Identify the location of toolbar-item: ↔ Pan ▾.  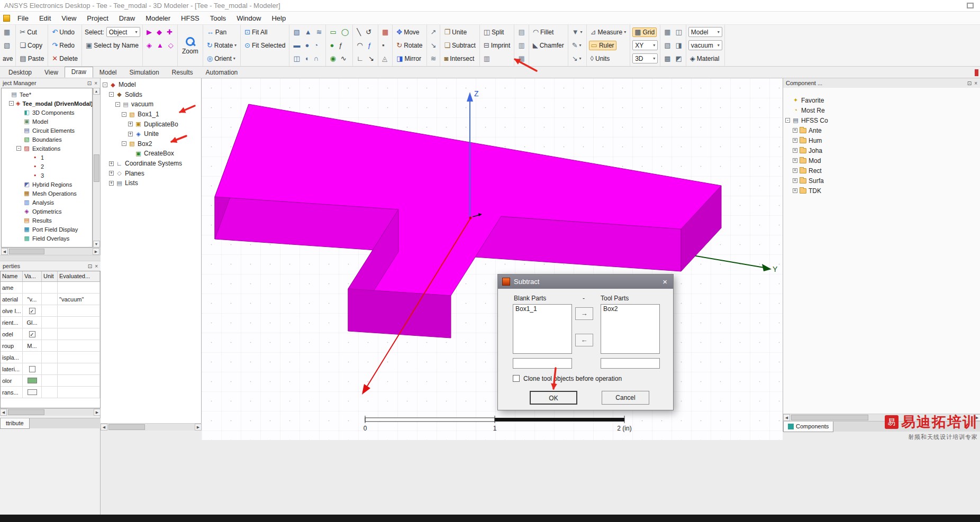
(217, 32).